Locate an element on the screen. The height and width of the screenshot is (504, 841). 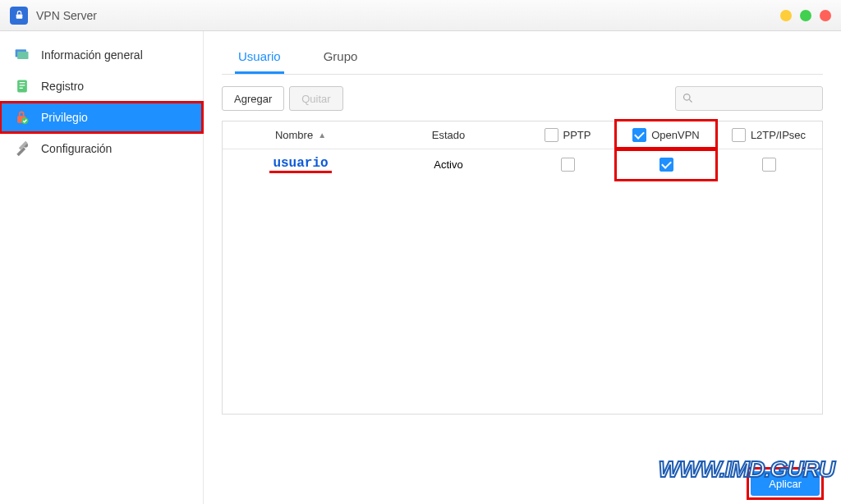
search-input is located at coordinates (749, 99).